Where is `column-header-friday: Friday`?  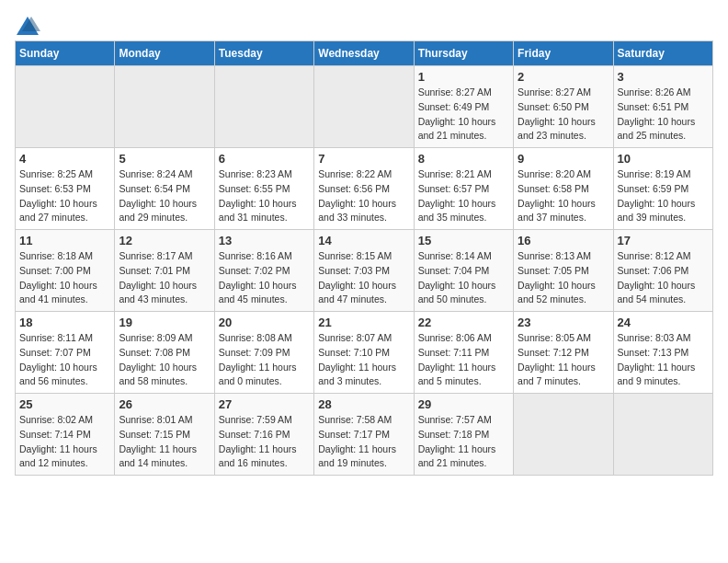
column-header-friday: Friday is located at coordinates (563, 53).